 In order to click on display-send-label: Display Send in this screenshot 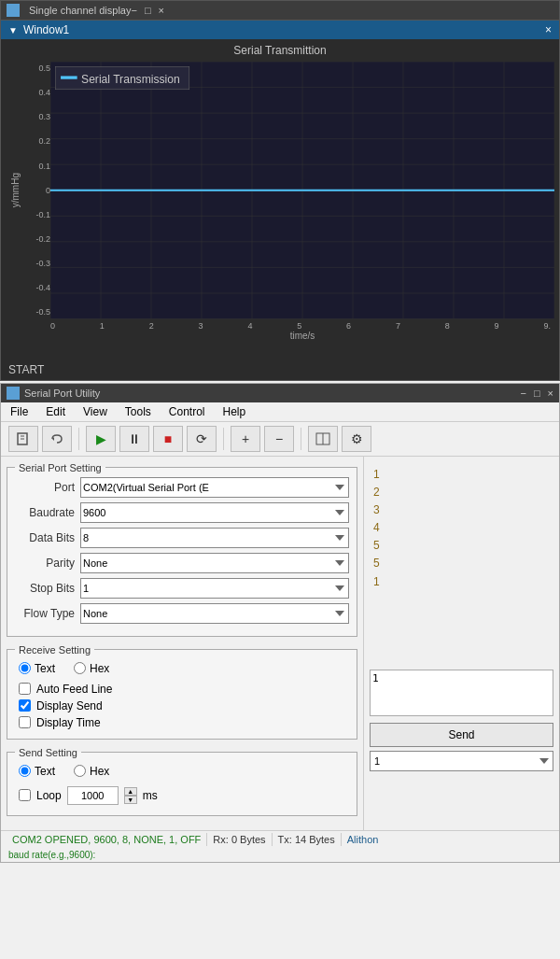, I will do `click(69, 706)`.